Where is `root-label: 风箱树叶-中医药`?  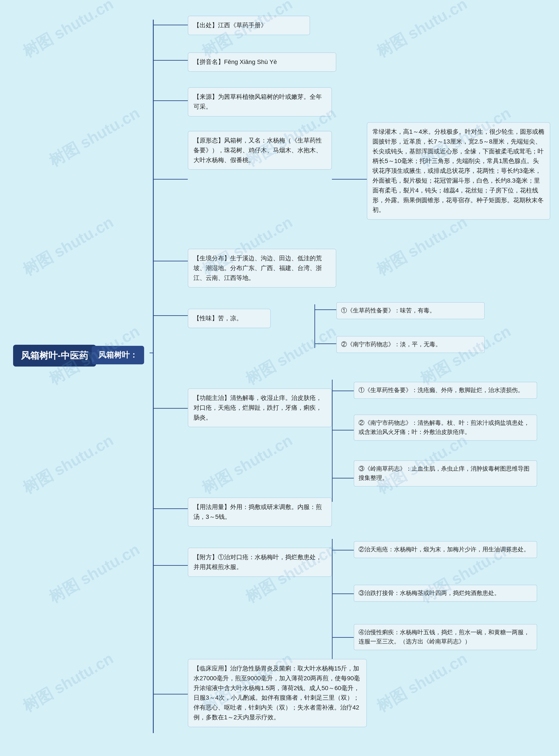 root-label: 风箱树叶-中医药 is located at coordinates (55, 356).